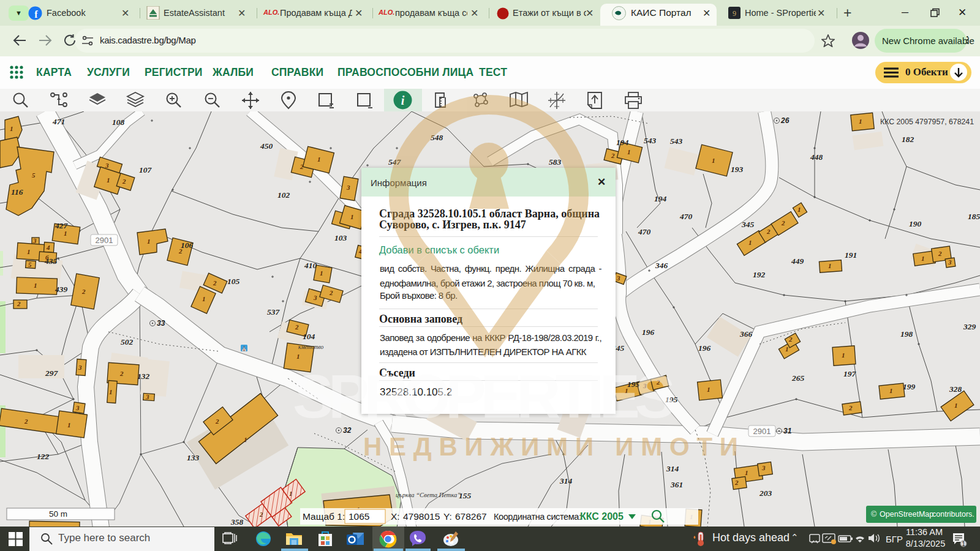 The height and width of the screenshot is (551, 980). Describe the element at coordinates (51, 373) in the screenshot. I see `svg-text: 297` at that location.